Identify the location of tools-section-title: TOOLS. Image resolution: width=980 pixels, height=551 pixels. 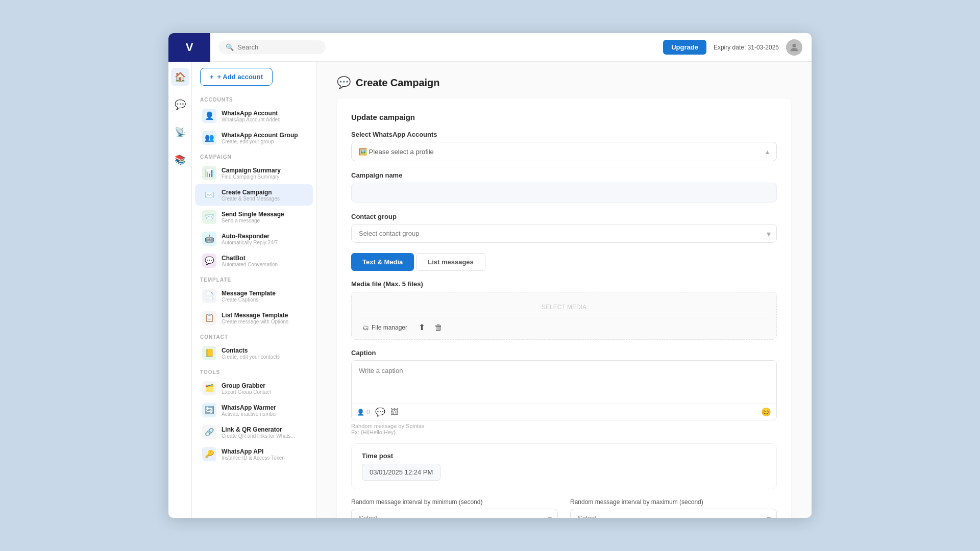
(254, 370).